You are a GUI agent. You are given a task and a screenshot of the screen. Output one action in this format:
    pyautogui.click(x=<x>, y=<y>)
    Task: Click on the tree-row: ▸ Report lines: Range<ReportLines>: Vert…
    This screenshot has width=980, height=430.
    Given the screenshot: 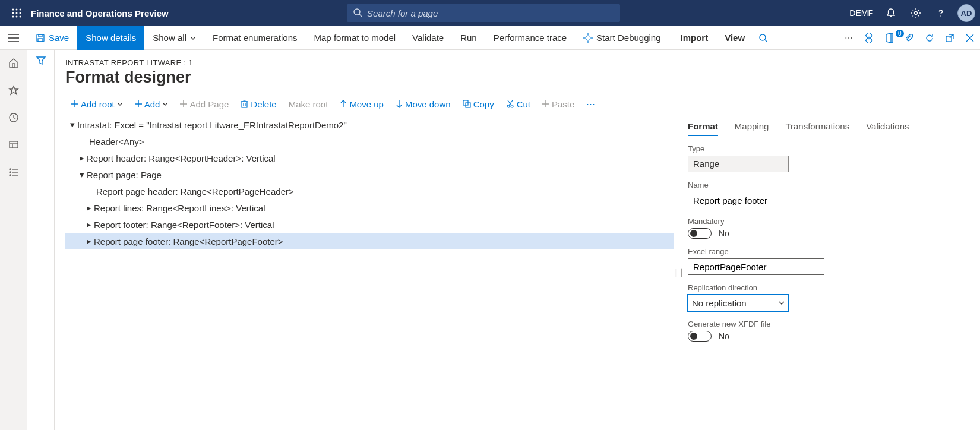 What is the action you would take?
    pyautogui.click(x=369, y=208)
    